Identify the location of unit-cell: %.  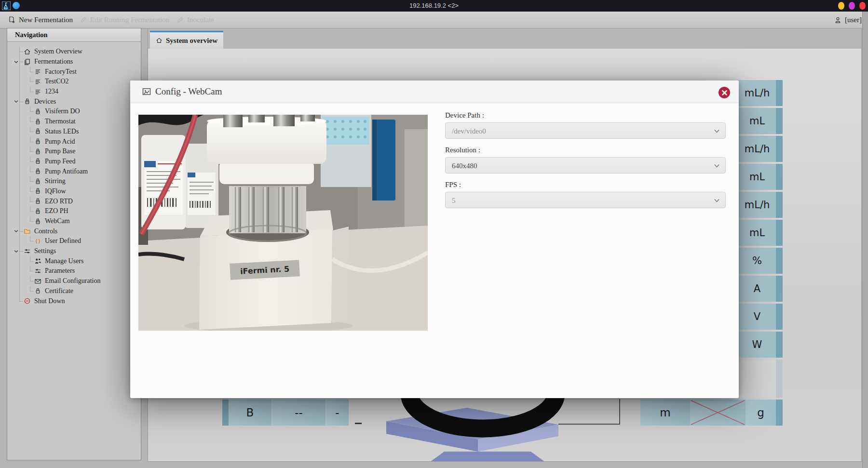
(757, 261).